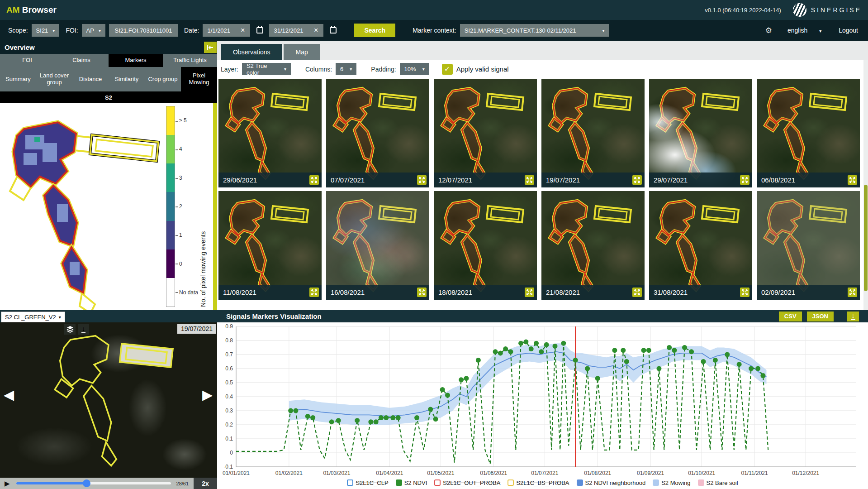  Describe the element at coordinates (414, 69) in the screenshot. I see `padding-select: 10% ▾` at that location.